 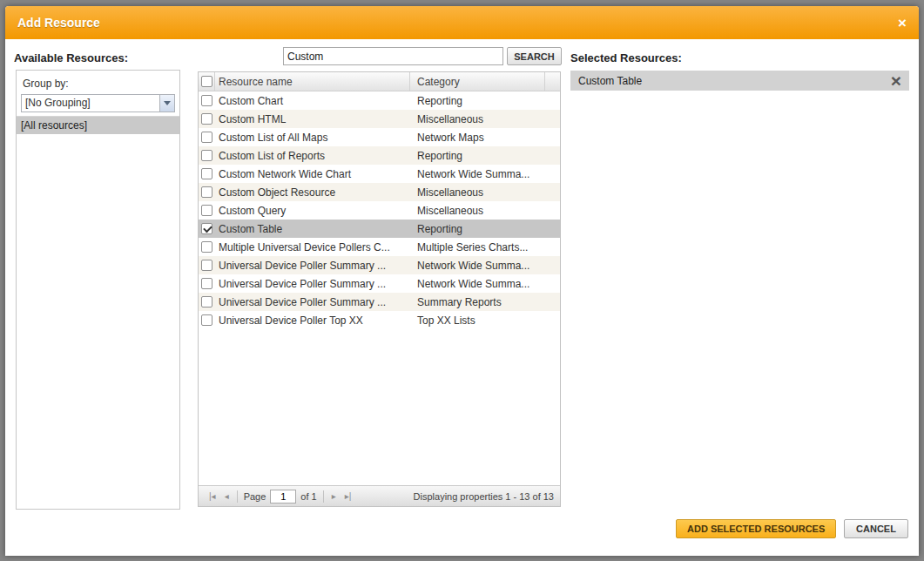 I want to click on header-spacer, so click(x=552, y=82).